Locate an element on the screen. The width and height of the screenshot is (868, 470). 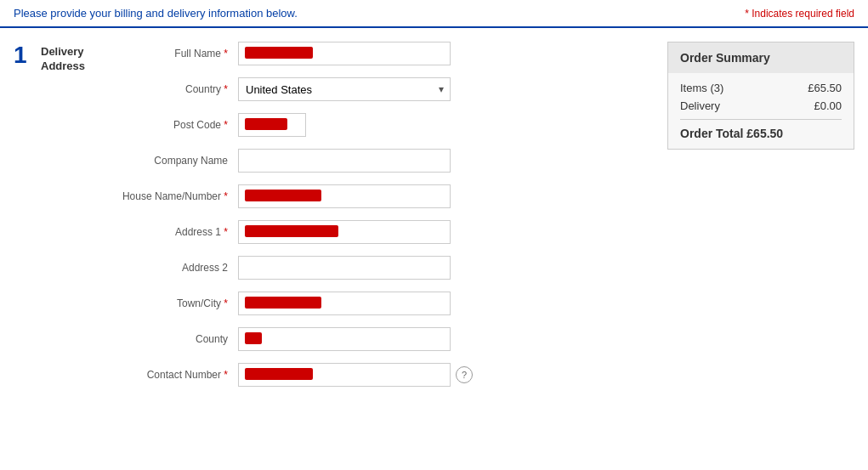
order-total: Order Total £65.50 is located at coordinates (761, 133).